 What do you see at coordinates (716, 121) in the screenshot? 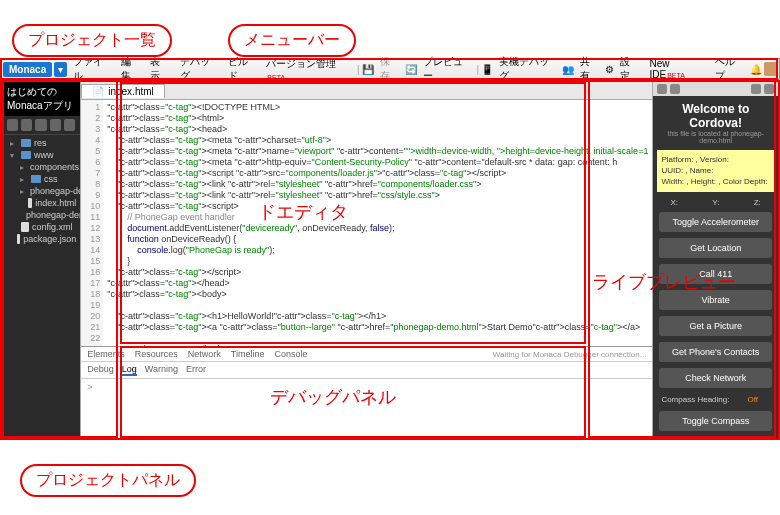
I see `preview-header: Welcome to Cordova! this file is located…` at bounding box center [716, 121].